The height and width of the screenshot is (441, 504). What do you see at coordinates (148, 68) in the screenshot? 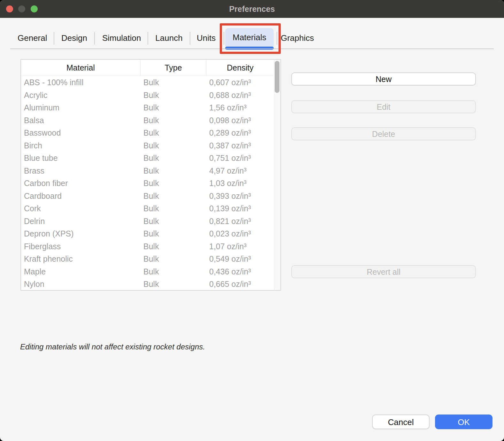
I see `table-header: Material Type Density` at bounding box center [148, 68].